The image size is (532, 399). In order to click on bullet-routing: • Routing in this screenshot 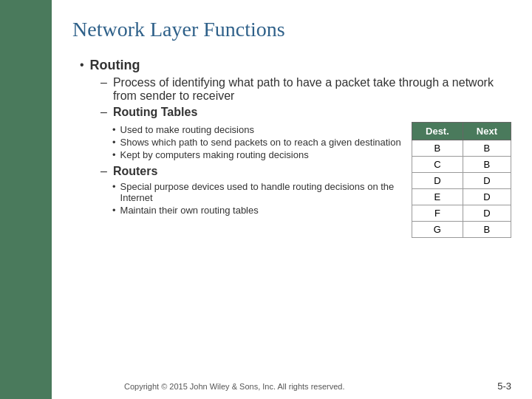, I will do `click(296, 65)`.